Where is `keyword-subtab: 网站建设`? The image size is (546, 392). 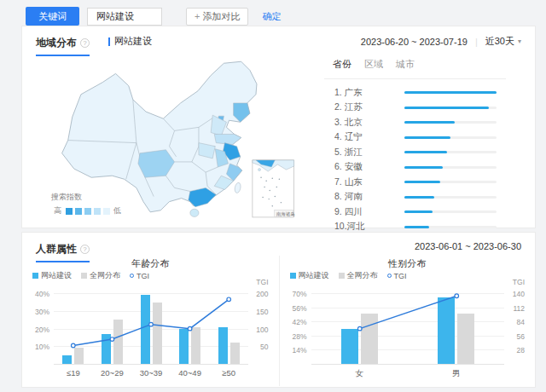 keyword-subtab: 网站建设 is located at coordinates (130, 41).